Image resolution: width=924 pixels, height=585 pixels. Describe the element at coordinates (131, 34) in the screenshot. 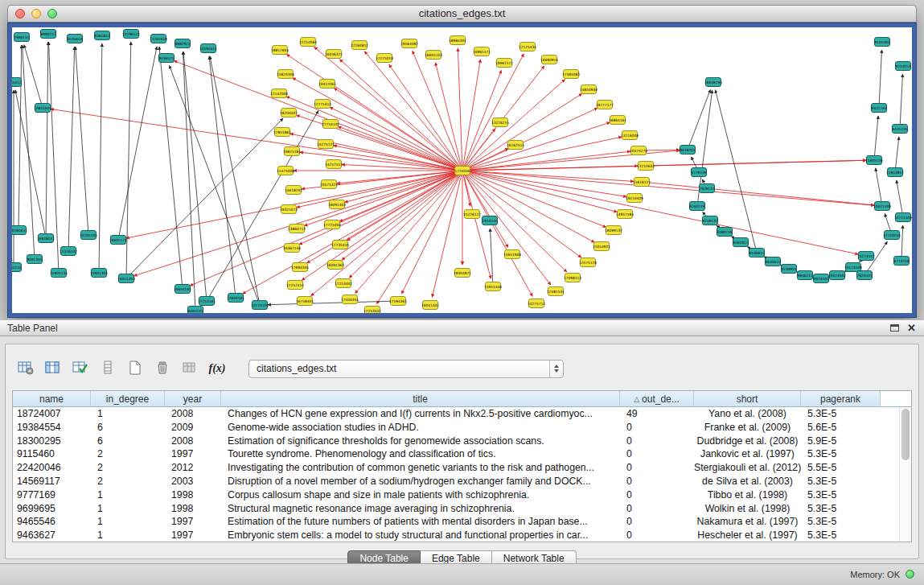

I see `graph-node: 10196522` at that location.